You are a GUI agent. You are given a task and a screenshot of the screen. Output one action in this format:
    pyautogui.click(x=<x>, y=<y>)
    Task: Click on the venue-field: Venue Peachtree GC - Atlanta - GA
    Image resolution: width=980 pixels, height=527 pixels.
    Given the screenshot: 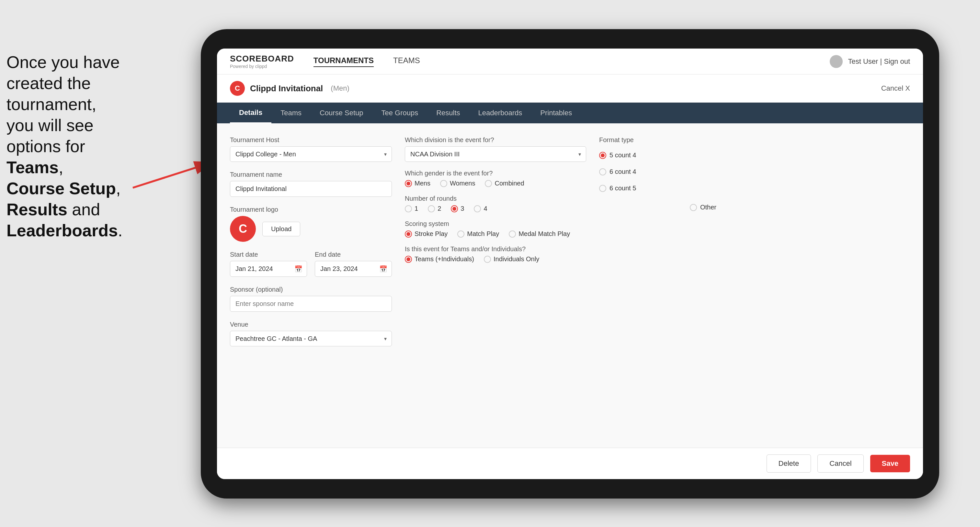 What is the action you would take?
    pyautogui.click(x=311, y=334)
    